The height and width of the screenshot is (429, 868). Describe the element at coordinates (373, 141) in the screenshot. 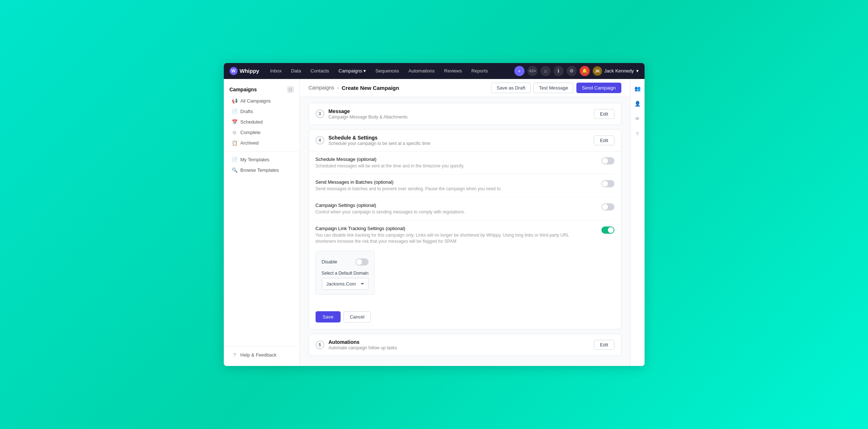

I see `schedule-card-left: 4 Schedule & Settings Schedule your camp…` at that location.